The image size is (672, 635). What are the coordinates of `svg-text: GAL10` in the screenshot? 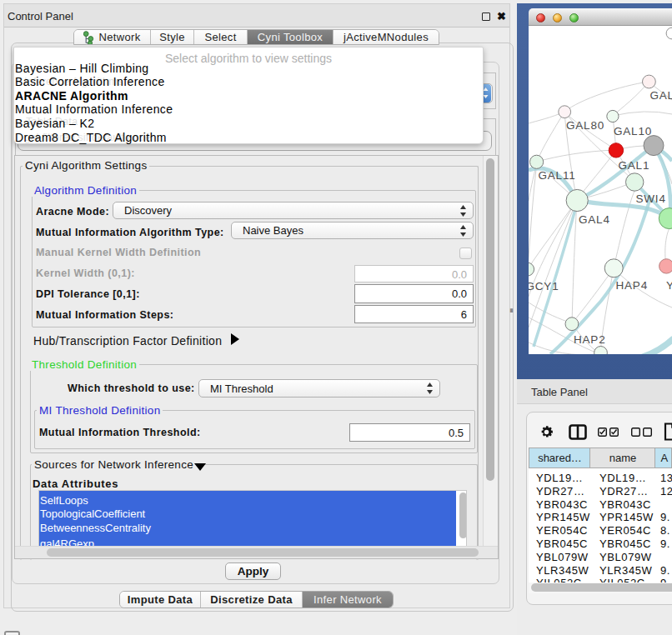 It's located at (633, 132).